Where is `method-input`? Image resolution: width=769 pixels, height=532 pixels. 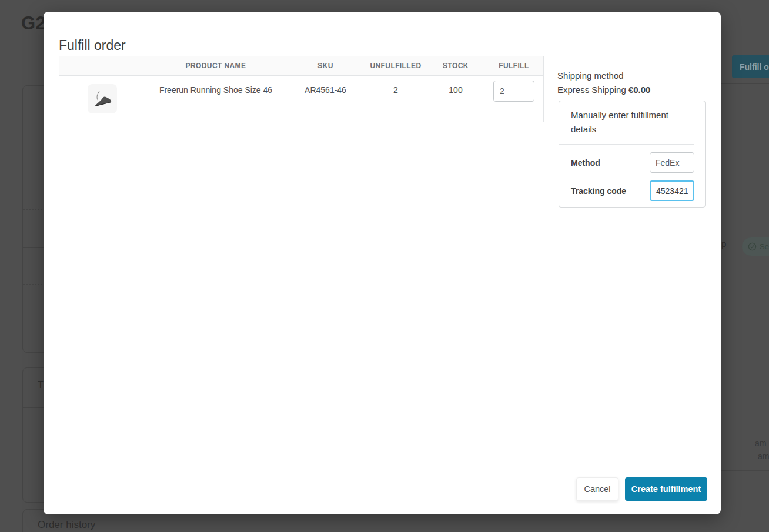 method-input is located at coordinates (672, 162).